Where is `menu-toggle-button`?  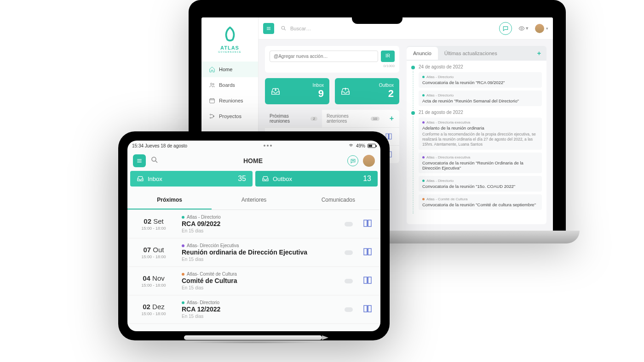
menu-toggle-button is located at coordinates (269, 28).